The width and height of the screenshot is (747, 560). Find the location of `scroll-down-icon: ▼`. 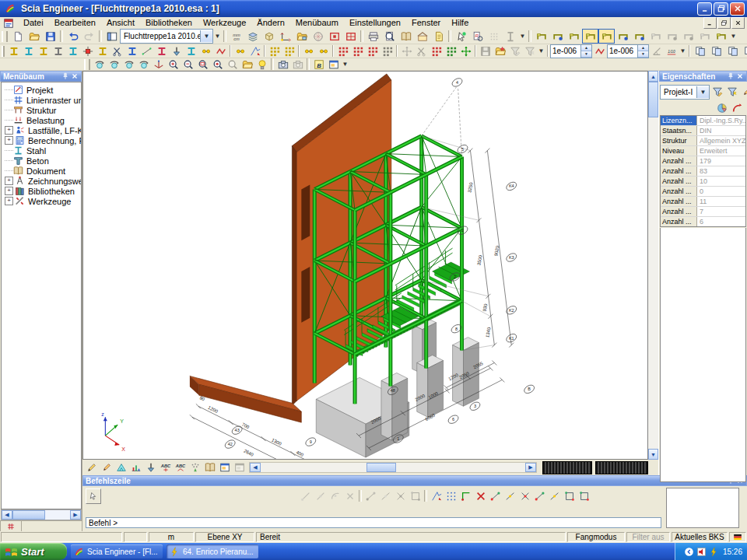

scroll-down-icon: ▼ is located at coordinates (654, 454).